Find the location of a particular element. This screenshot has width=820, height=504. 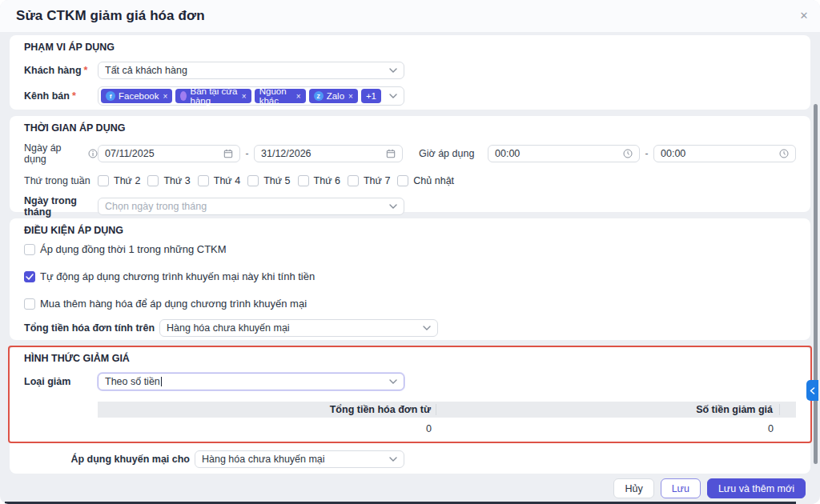

weekday-label: Thứ trong tuần is located at coordinates (61, 181).